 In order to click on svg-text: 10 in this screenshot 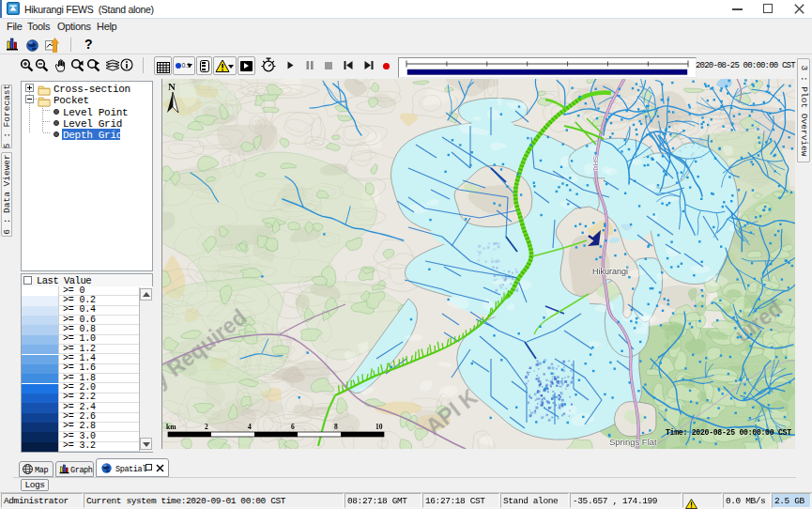, I will do `click(379, 426)`.